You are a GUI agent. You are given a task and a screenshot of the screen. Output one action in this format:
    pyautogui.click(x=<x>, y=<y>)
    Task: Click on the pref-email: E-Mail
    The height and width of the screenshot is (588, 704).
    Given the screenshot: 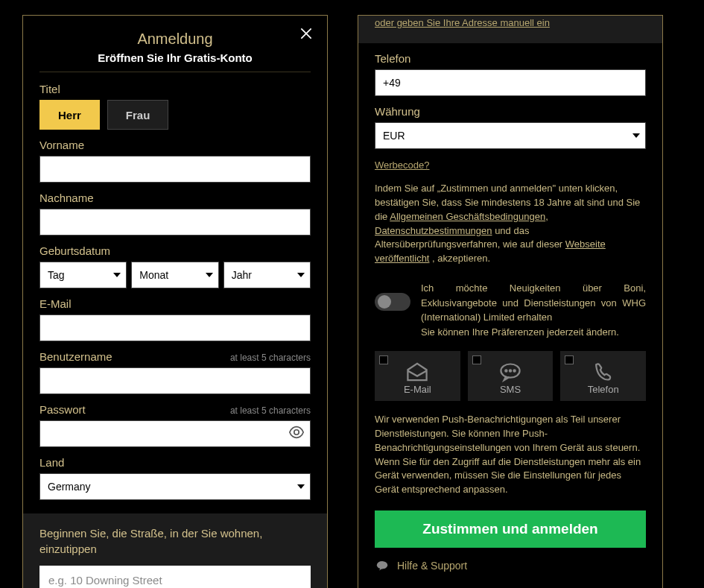 What is the action you would take?
    pyautogui.click(x=417, y=376)
    